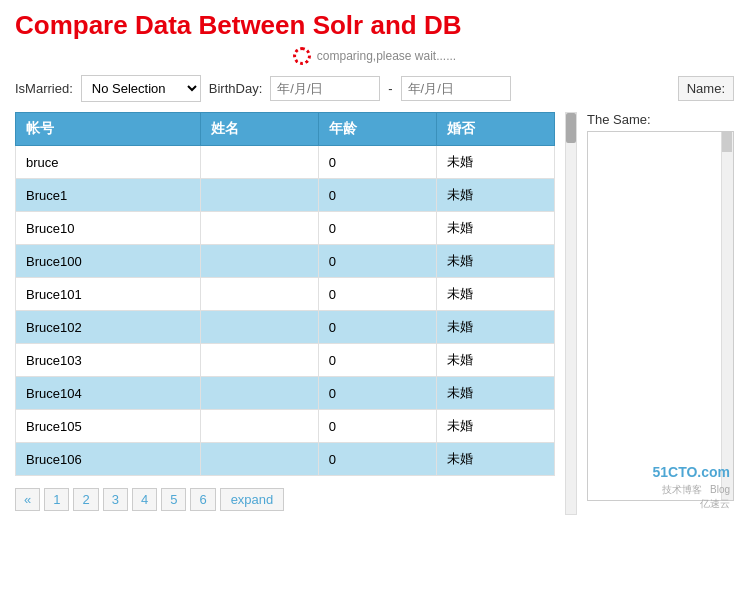 Image resolution: width=749 pixels, height=612 pixels. Describe the element at coordinates (660, 314) in the screenshot. I see `right-panel: The Same: 51CTO.com 技术博客 Blog 亿速云` at that location.